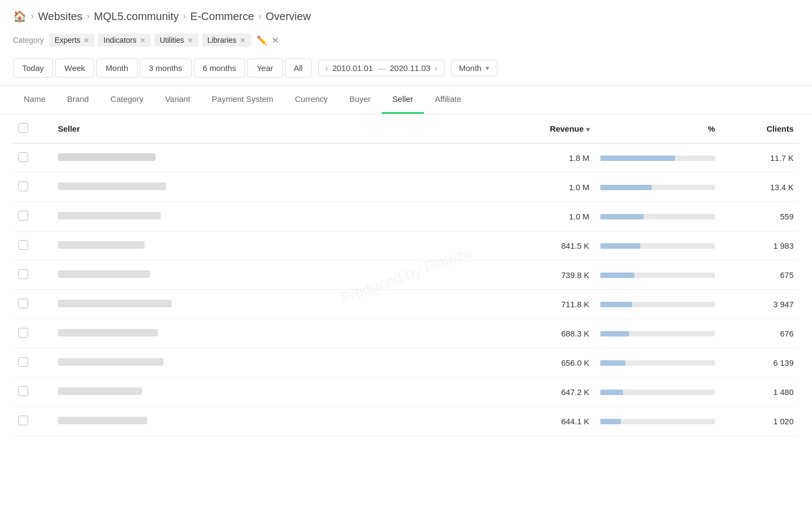 The height and width of the screenshot is (505, 812). Describe the element at coordinates (760, 275) in the screenshot. I see `cell-clients: 675` at that location.